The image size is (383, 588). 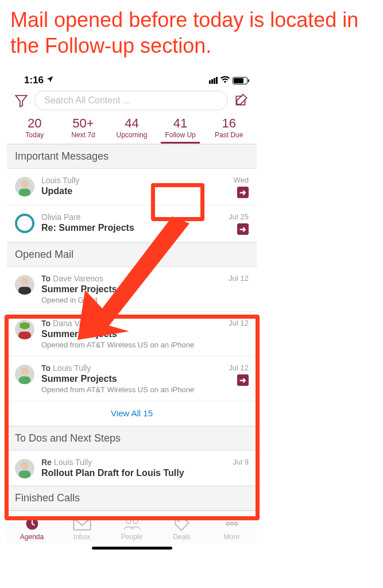 What do you see at coordinates (82, 537) in the screenshot?
I see `nav-label: Inbox` at bounding box center [82, 537].